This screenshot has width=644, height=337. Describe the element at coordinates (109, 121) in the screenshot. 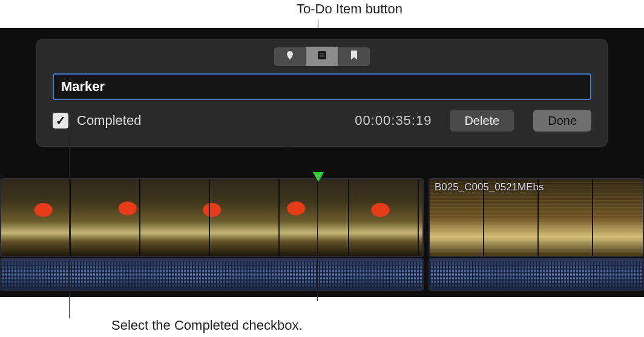

I see `completed-label: Completed` at that location.